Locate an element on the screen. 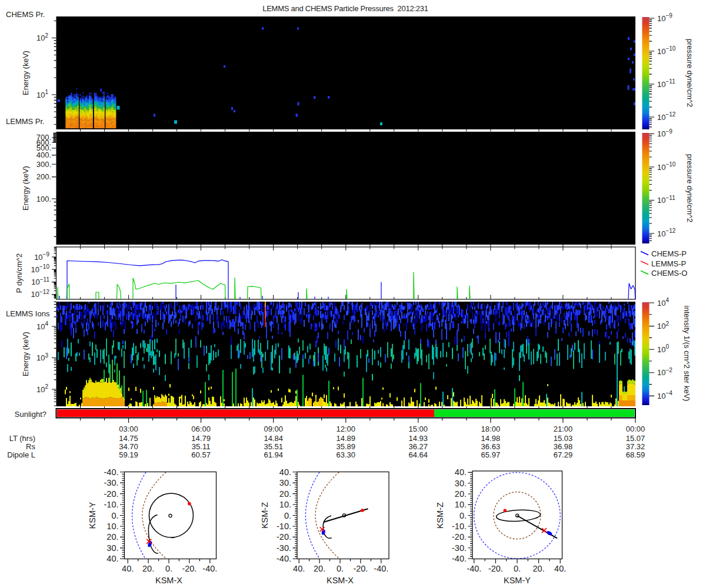 The image size is (706, 588). svg-text: LEMMS-P is located at coordinates (668, 263).